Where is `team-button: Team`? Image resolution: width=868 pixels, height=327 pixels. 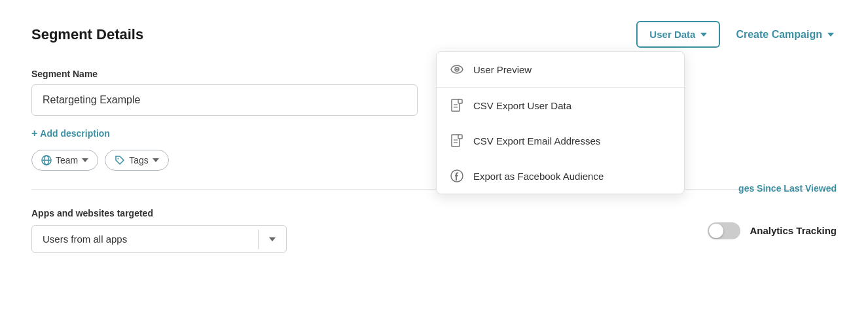
team-button: Team is located at coordinates (65, 160).